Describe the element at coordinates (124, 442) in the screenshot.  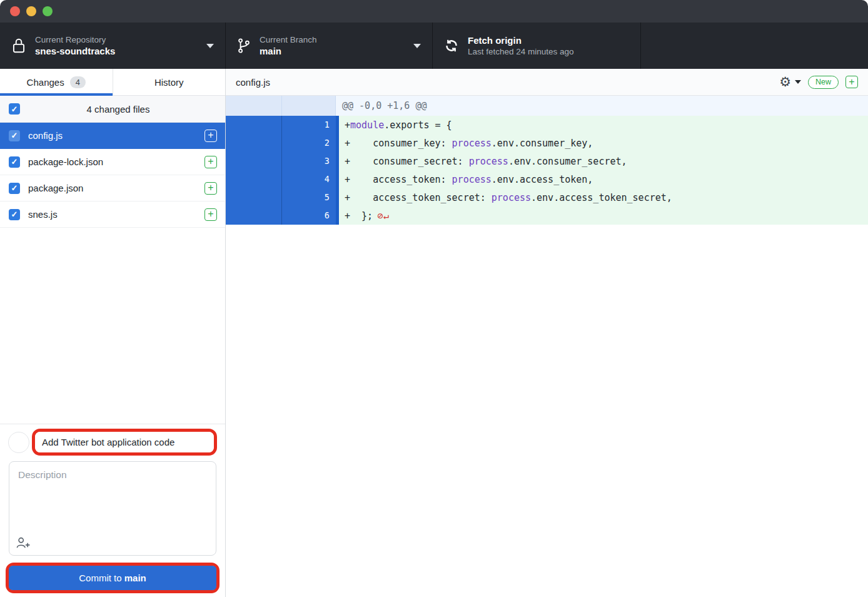
I see `annotation-highlight-summary` at that location.